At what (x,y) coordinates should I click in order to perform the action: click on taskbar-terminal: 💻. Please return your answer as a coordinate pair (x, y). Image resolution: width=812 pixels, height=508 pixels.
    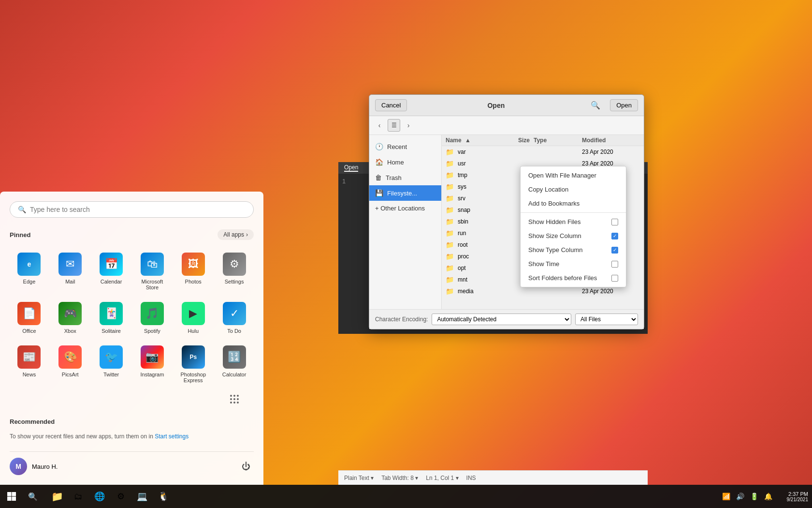
    Looking at the image, I should click on (142, 496).